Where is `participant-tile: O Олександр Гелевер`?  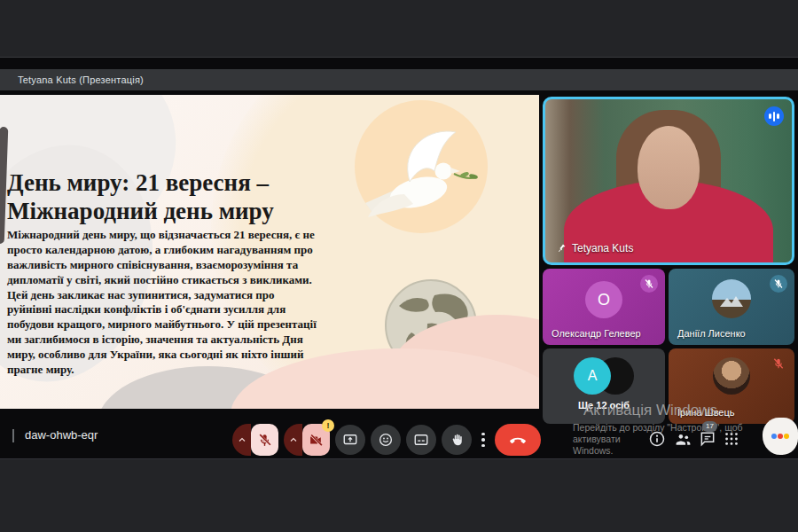
participant-tile: O Олександр Гелевер is located at coordinates (604, 307).